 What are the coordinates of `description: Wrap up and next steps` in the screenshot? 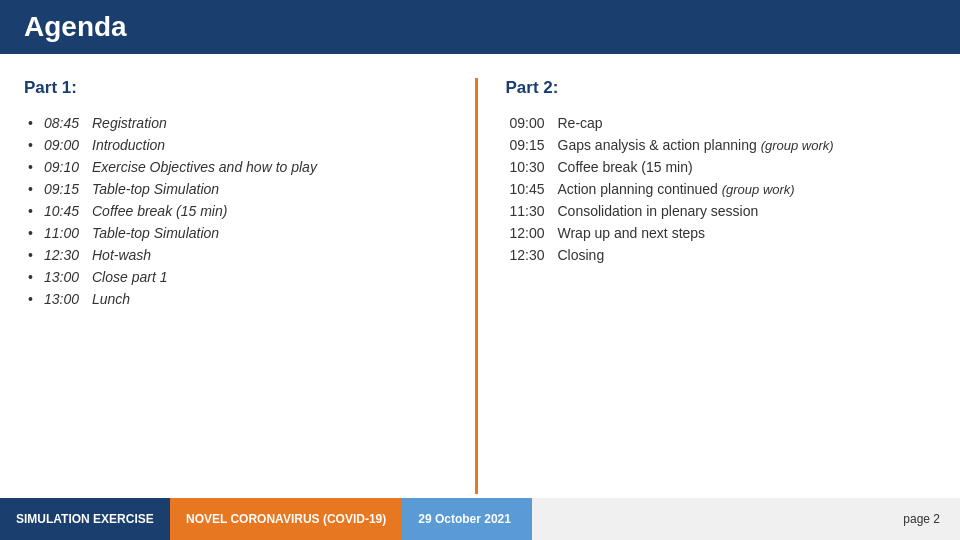 It's located at (746, 233).